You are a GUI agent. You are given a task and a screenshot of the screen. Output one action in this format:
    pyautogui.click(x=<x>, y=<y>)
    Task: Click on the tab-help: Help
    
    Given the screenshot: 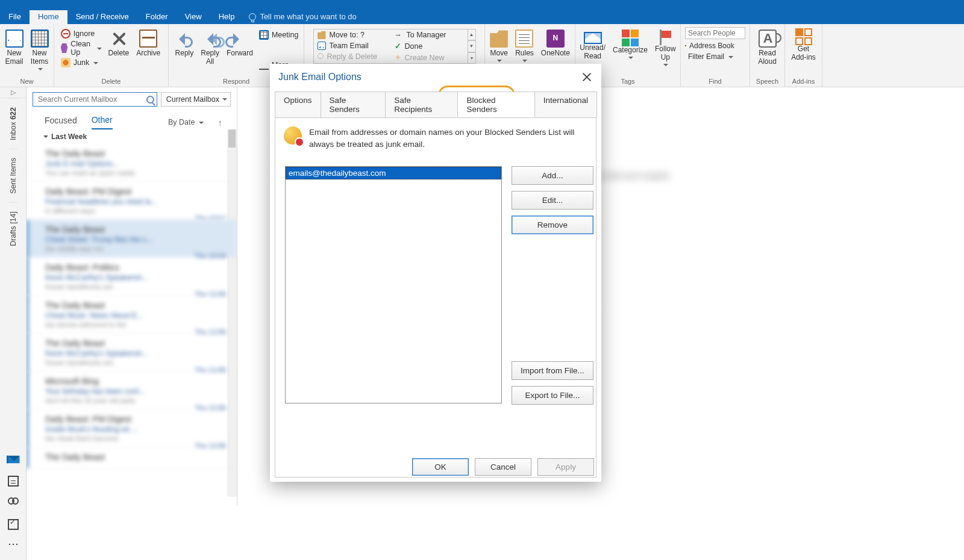 What is the action you would take?
    pyautogui.click(x=227, y=17)
    